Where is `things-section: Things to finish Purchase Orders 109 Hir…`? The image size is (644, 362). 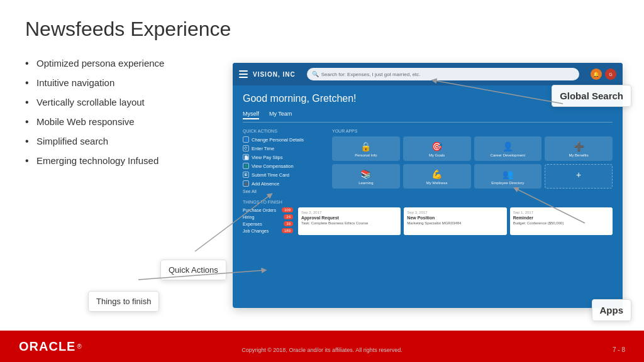 things-section: Things to finish Purchase Orders 109 Hir… is located at coordinates (428, 217).